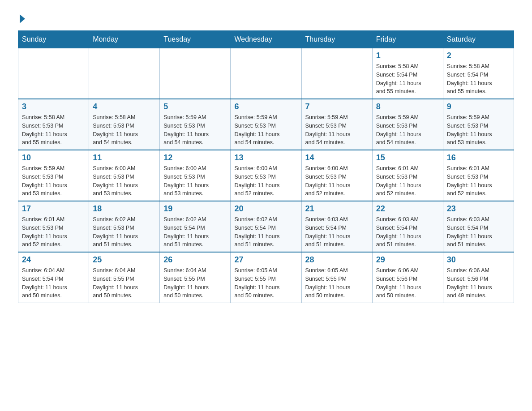 The height and width of the screenshot is (411, 532). What do you see at coordinates (408, 56) in the screenshot?
I see `day-number: 1` at bounding box center [408, 56].